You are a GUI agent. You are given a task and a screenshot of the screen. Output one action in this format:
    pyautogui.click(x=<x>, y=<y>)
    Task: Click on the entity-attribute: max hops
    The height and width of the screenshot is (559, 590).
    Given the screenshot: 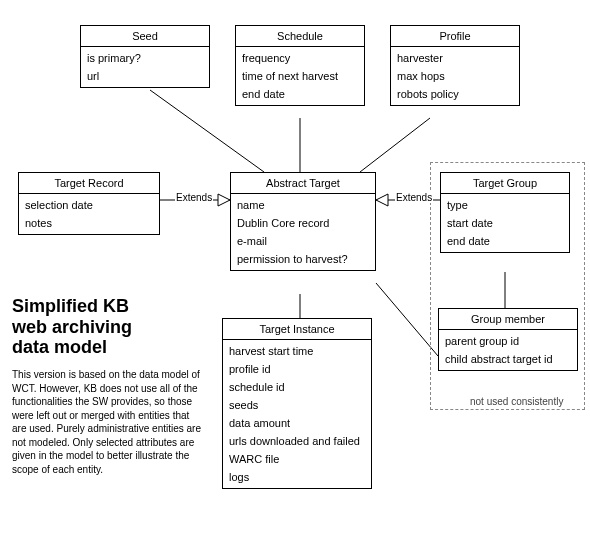 What is the action you would take?
    pyautogui.click(x=455, y=76)
    